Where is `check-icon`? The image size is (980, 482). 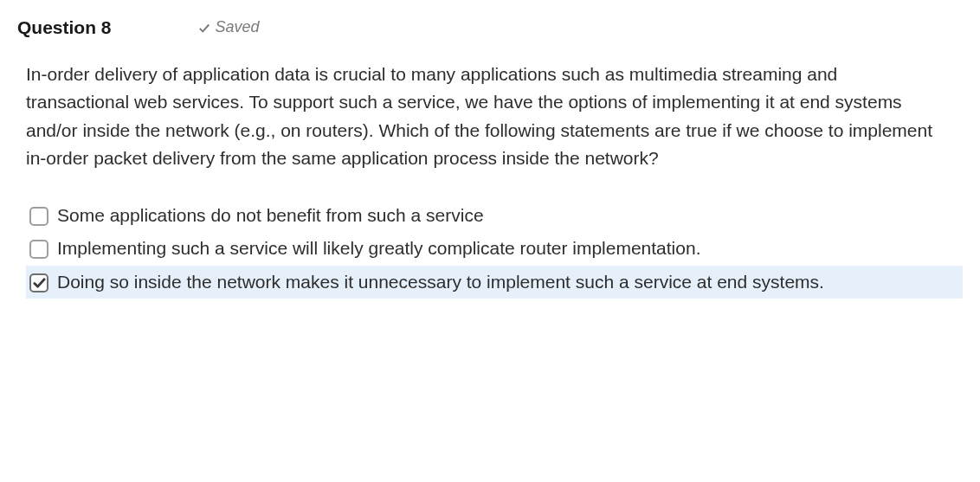
check-icon is located at coordinates (204, 28).